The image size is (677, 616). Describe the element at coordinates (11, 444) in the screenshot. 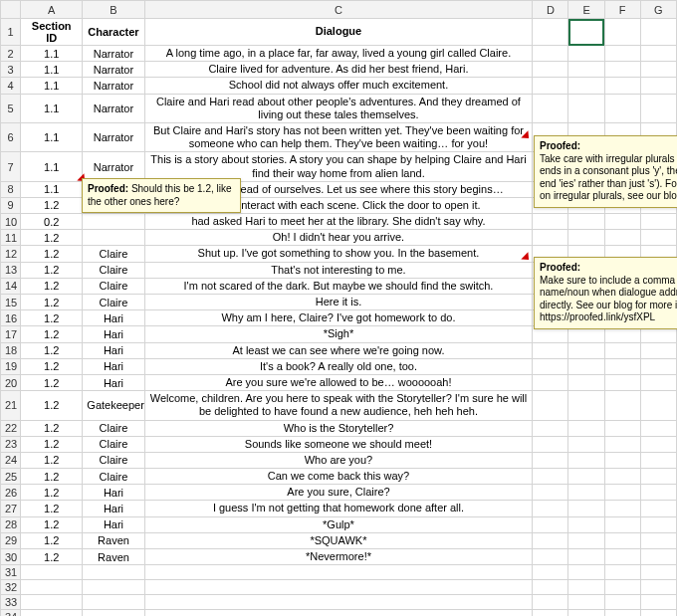

I see `row-header: 23` at that location.